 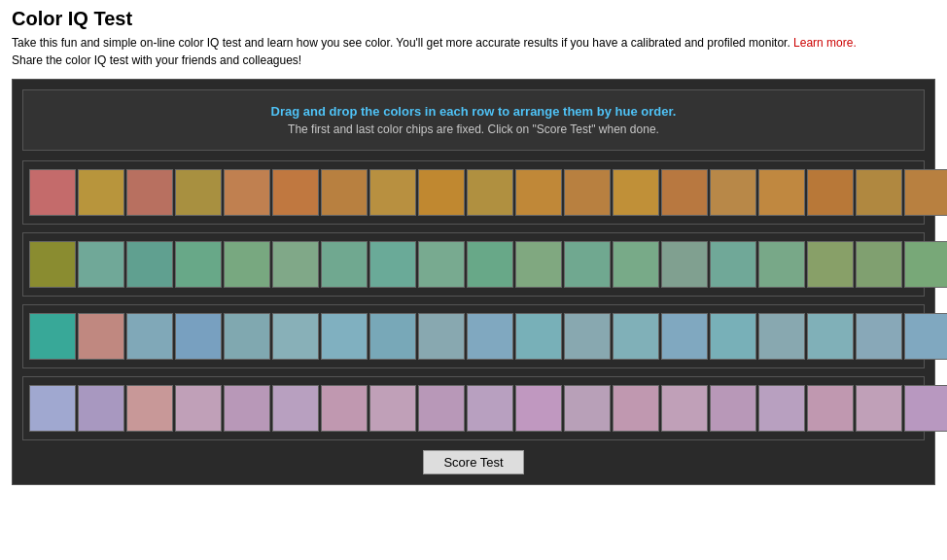 I want to click on color-chip-r4-c5, so click(x=247, y=408).